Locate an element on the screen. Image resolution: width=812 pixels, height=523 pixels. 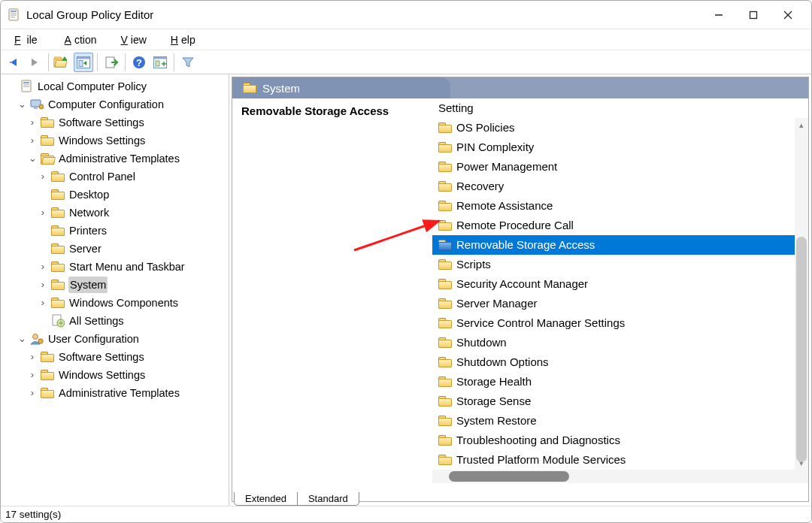
tree-label: Software Settings is located at coordinates (102, 357).